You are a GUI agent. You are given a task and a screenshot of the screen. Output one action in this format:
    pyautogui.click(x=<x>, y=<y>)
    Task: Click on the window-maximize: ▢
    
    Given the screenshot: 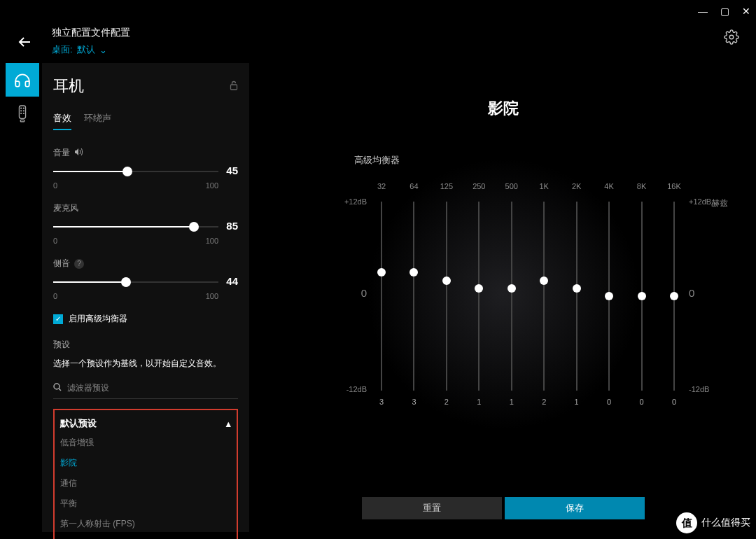 What is the action you would take?
    pyautogui.click(x=725, y=11)
    